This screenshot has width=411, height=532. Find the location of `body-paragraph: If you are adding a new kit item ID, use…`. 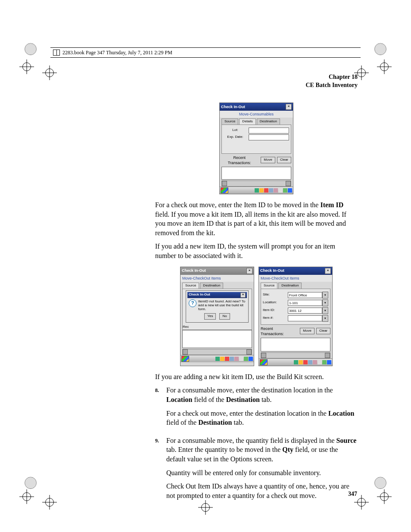

body-paragraph: If you are adding a new kit item ID, use… is located at coordinates (256, 377).